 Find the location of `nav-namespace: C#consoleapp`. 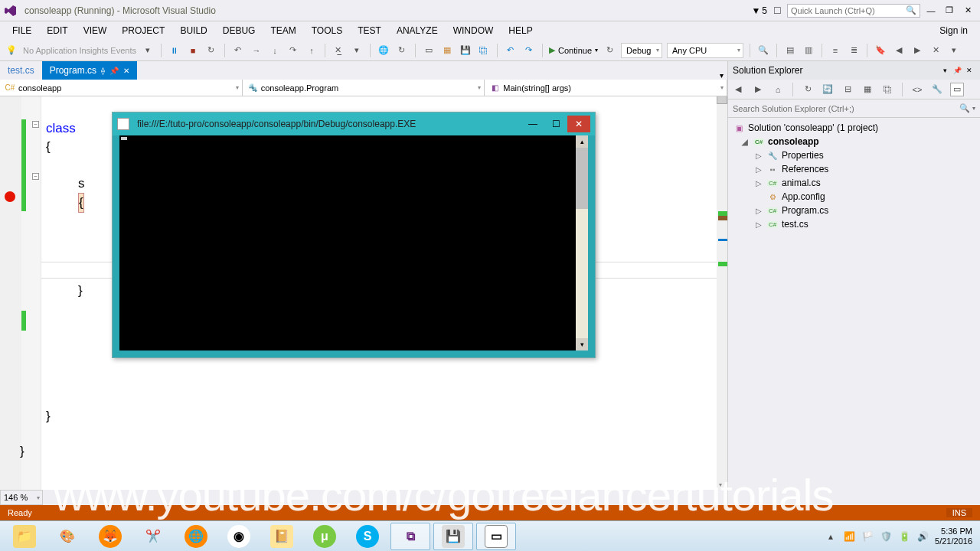

nav-namespace: C#consoleapp is located at coordinates (121, 87).